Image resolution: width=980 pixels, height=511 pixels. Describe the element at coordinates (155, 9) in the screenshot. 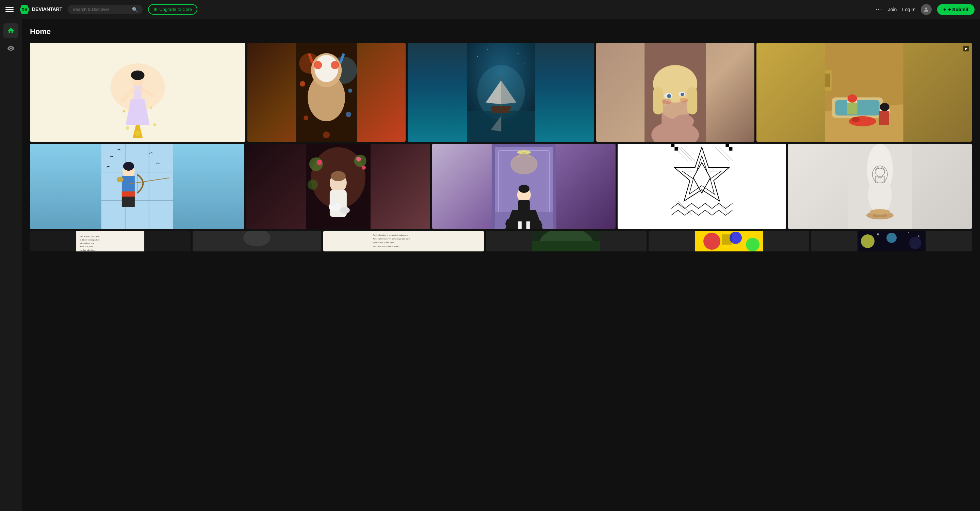

I see `upgrade-icon: ⊕` at that location.